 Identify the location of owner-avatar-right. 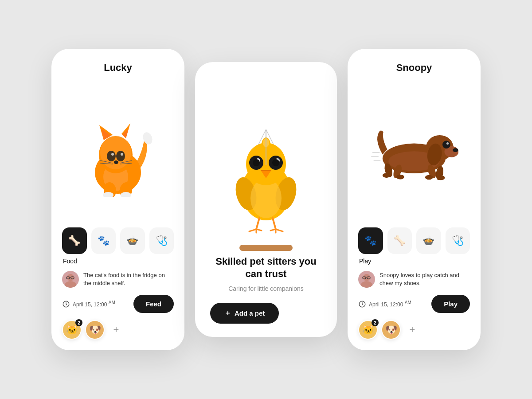
(367, 279).